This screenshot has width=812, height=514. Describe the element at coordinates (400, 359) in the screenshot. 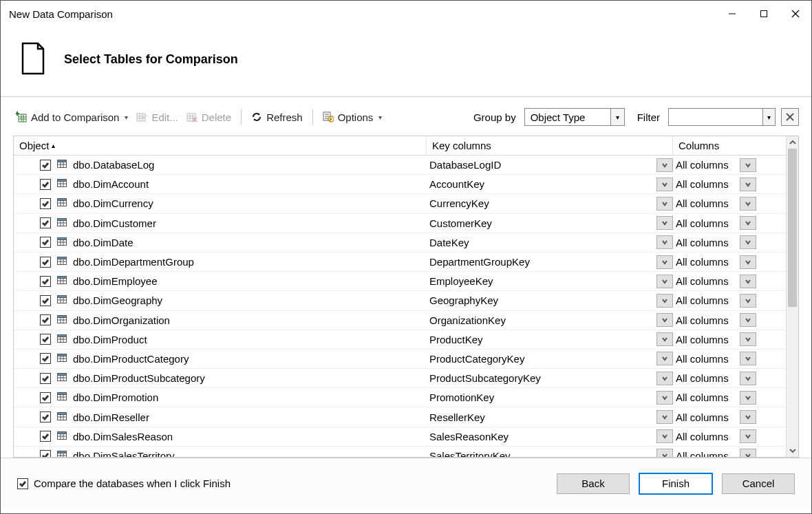

I see `table-row: dbo.DimProductCategoryProductCategoryKey…` at that location.